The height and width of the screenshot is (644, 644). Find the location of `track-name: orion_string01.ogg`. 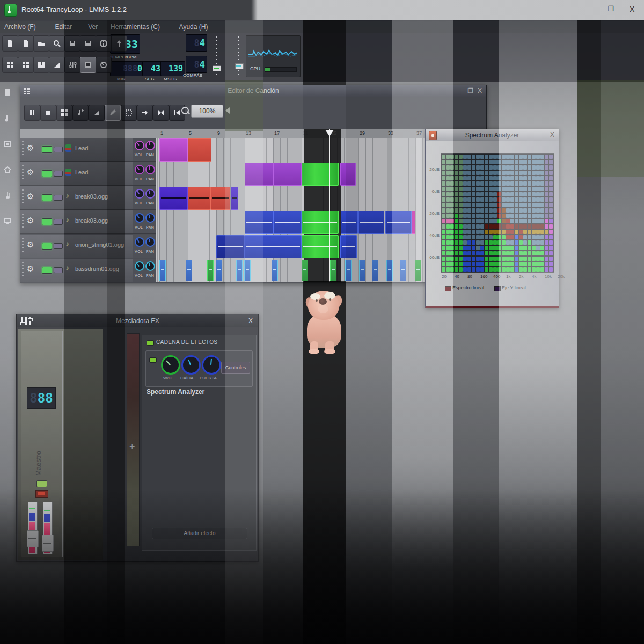

track-name: orion_string01.ogg is located at coordinates (100, 245).